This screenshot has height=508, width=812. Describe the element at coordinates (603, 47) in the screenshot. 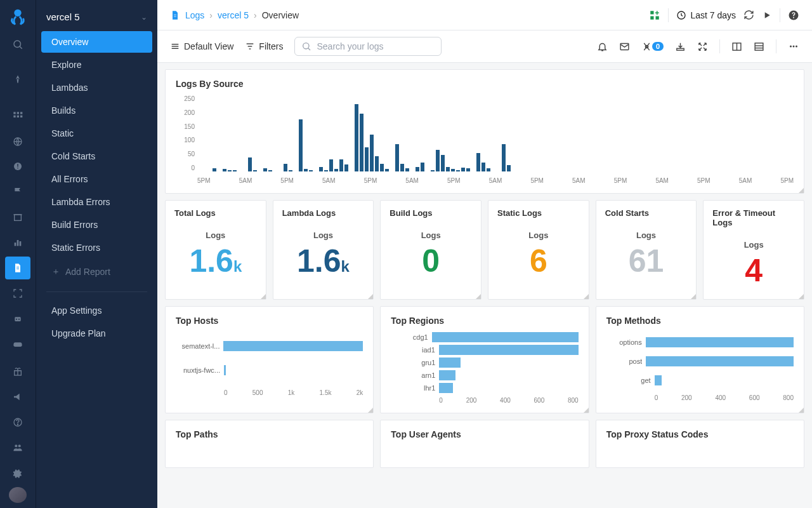

I see `bell-icon` at that location.